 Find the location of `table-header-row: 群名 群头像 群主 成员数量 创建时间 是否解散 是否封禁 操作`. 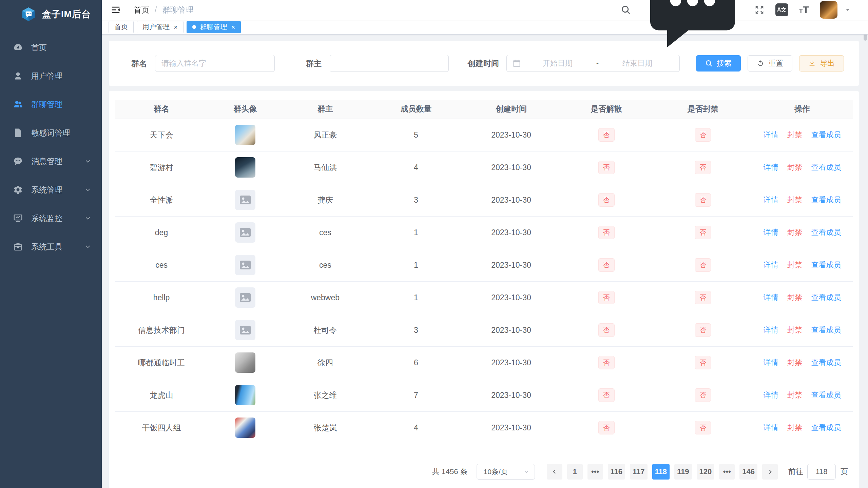

table-header-row: 群名 群头像 群主 成员数量 创建时间 是否解散 是否封禁 操作 is located at coordinates (484, 109).